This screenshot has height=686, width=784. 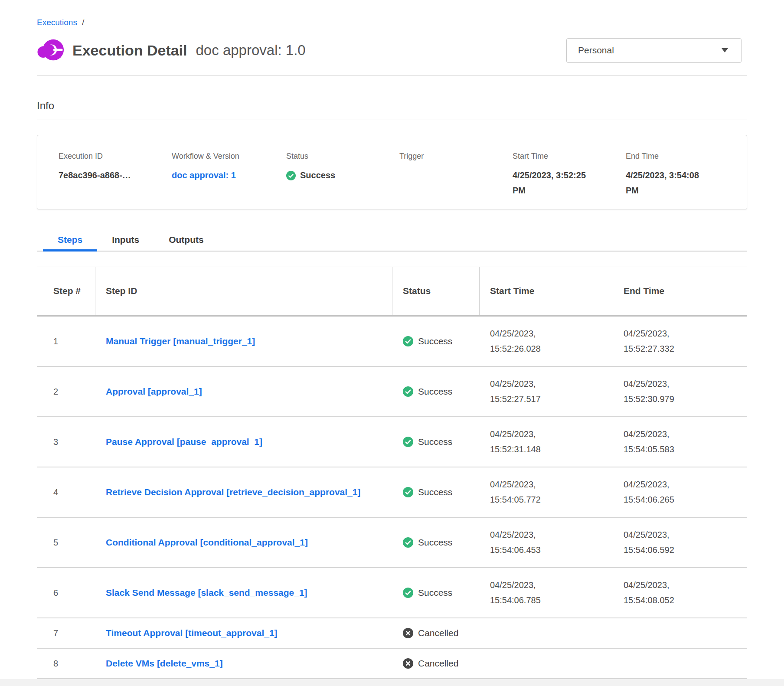 I want to click on breadcrumb-link-executions: Executions, so click(x=57, y=23).